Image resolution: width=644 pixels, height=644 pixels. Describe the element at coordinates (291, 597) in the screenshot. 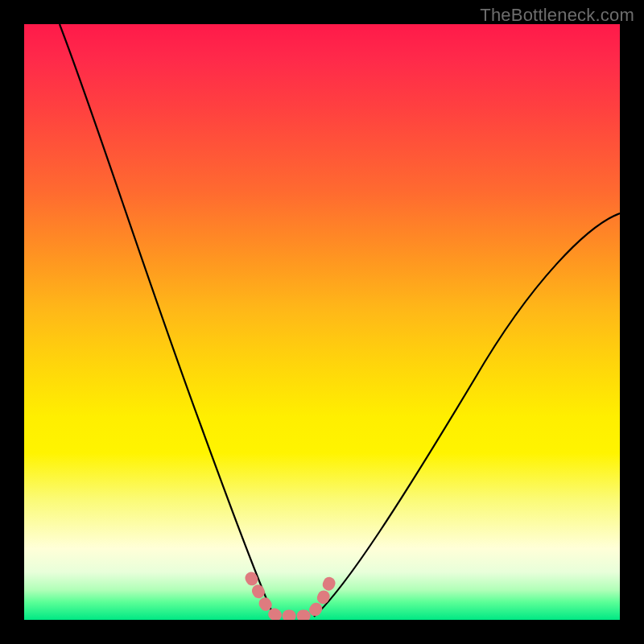

I see `bottom-marker` at that location.